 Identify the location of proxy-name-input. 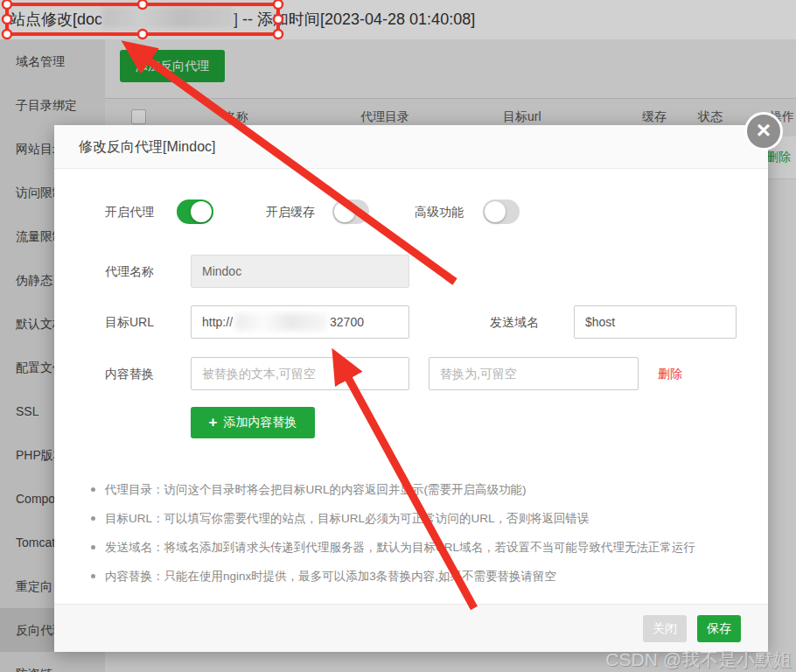
(300, 271).